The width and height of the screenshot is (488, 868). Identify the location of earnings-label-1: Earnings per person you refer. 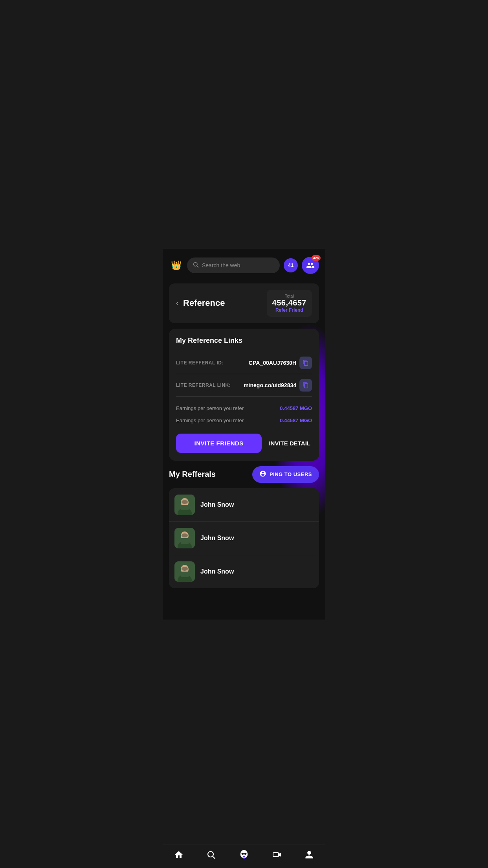
(210, 408).